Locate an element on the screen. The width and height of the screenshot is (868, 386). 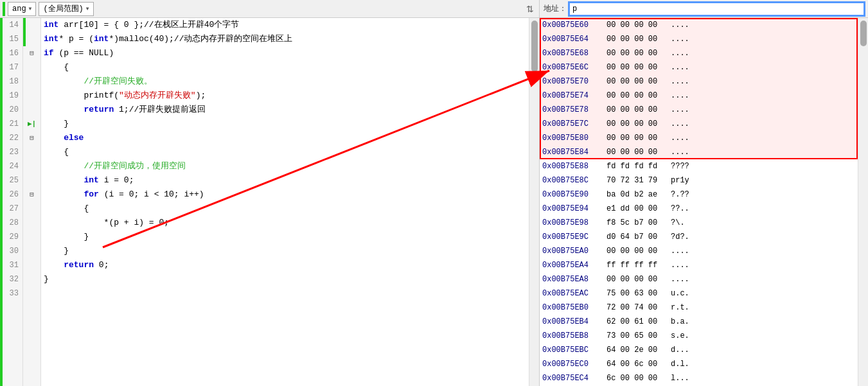
scope-dropdown-2: (全局范围) ▼ is located at coordinates (66, 9).